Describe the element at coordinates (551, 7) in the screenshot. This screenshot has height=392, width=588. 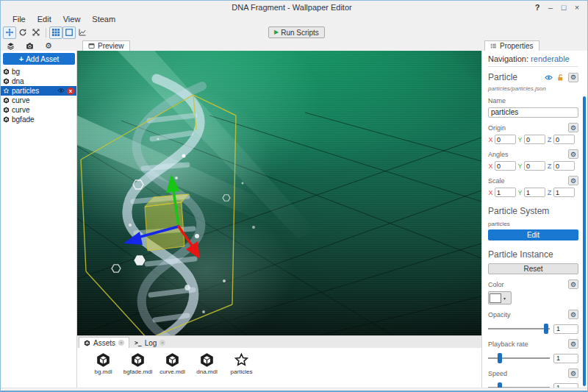
I see `minimize-button: –` at that location.